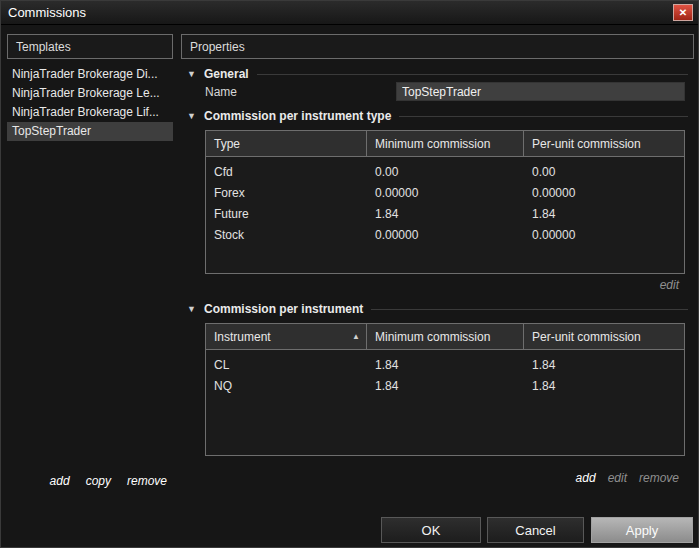 Image resolution: width=699 pixels, height=548 pixels. Describe the element at coordinates (90, 46) in the screenshot. I see `templates-panel-header: Templates` at that location.